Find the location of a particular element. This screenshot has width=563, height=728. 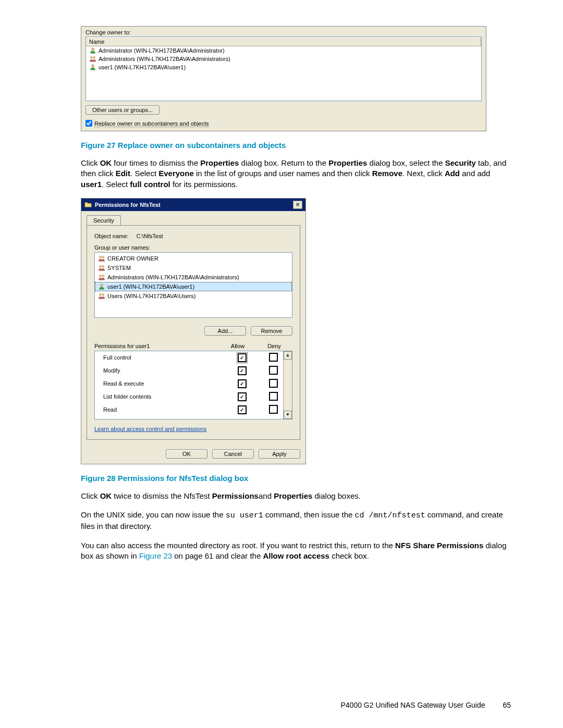

perm-name: List folder contents is located at coordinates (165, 397).